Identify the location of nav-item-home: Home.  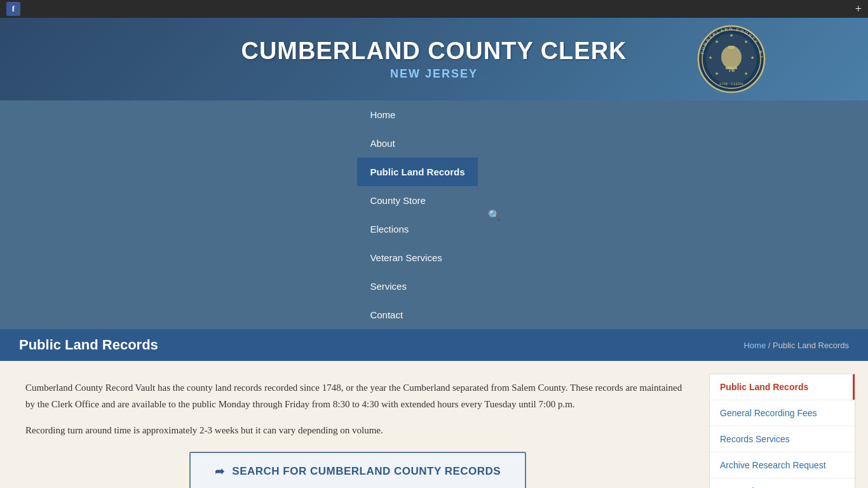
(417, 114).